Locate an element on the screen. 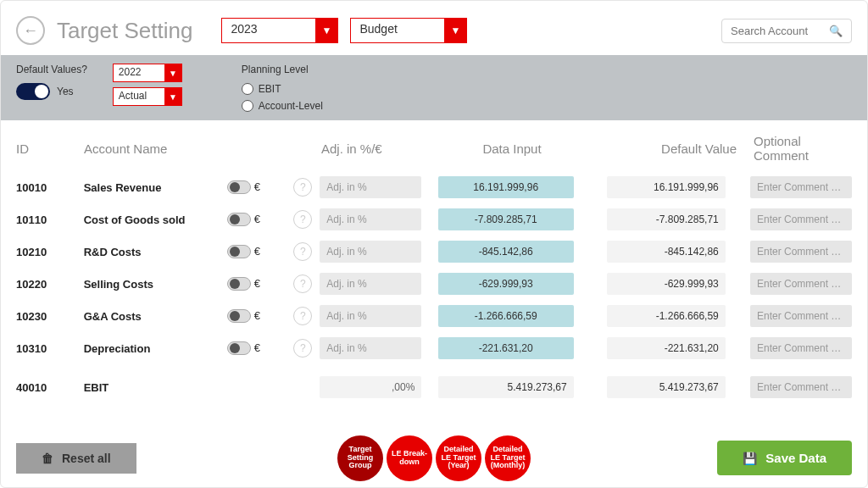 The image size is (868, 488). default-year-label: 2022 is located at coordinates (139, 73).